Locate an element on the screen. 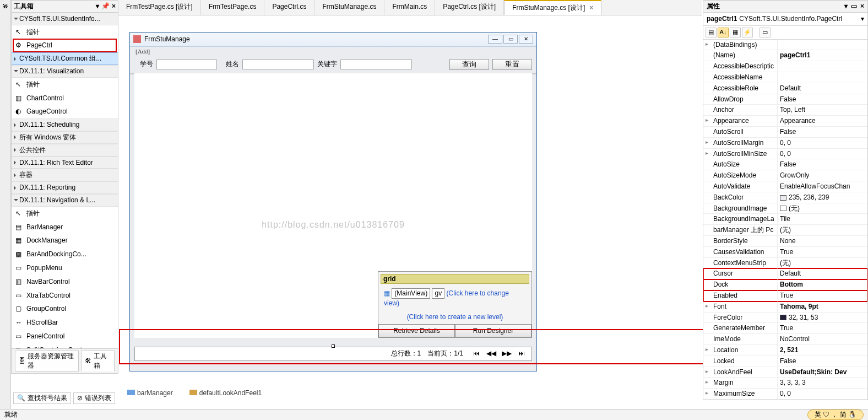  chevron-down-icon: ▾ is located at coordinates (862, 19).